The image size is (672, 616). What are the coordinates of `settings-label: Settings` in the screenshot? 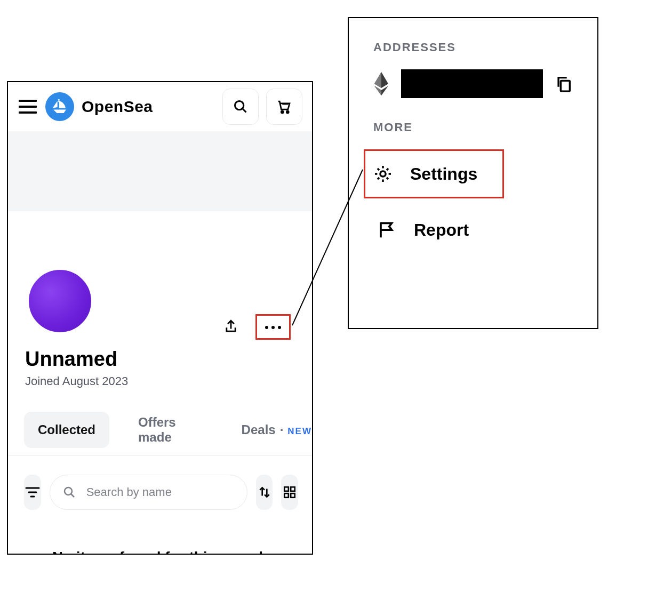 It's located at (444, 174).